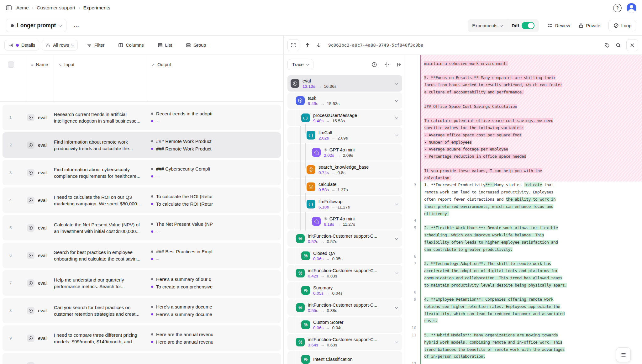 The width and height of the screenshot is (642, 364). I want to click on table-row: 1evalResearch current trends in artifici…, so click(142, 117).